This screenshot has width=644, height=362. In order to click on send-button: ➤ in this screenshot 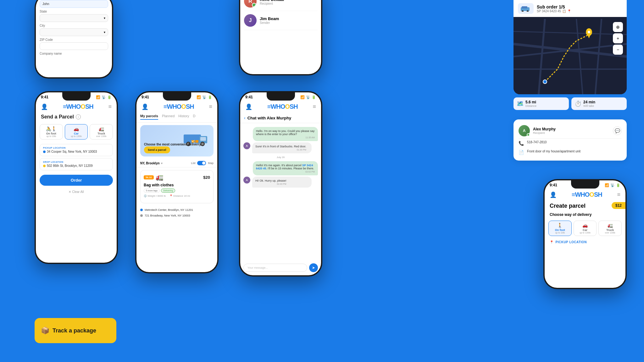, I will do `click(314, 268)`.